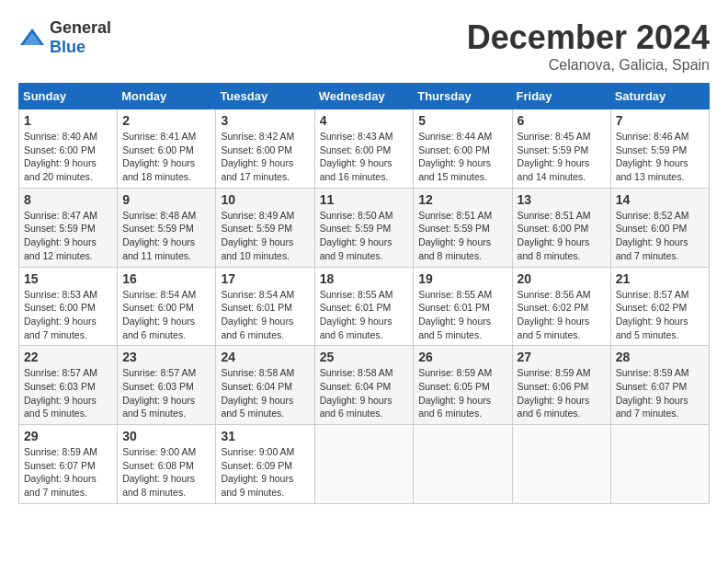  I want to click on day-number: 19, so click(462, 279).